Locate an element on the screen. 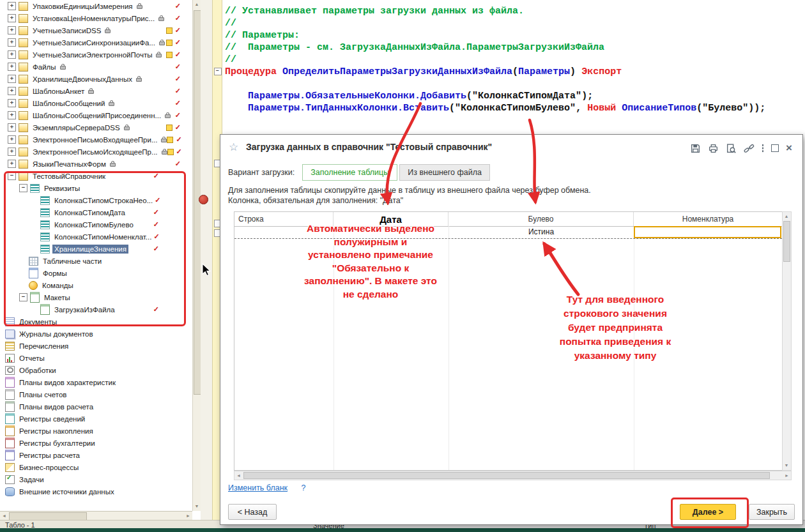 The width and height of the screenshot is (805, 532). tree-item: ХранилищеЗначения✓ is located at coordinates (96, 249).